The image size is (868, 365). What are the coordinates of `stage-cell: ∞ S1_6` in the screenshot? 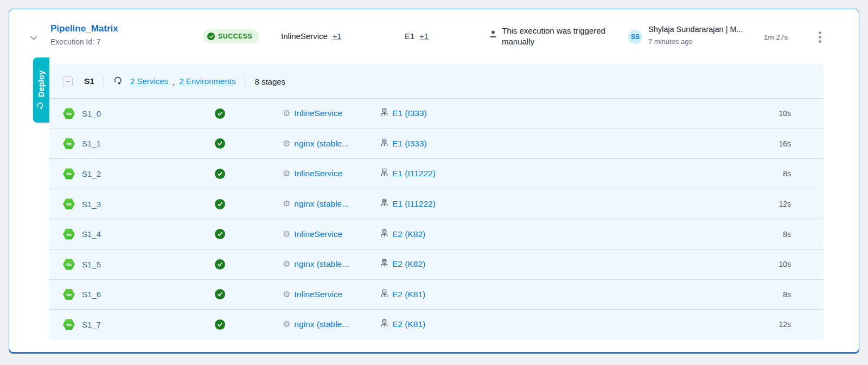 It's located at (139, 294).